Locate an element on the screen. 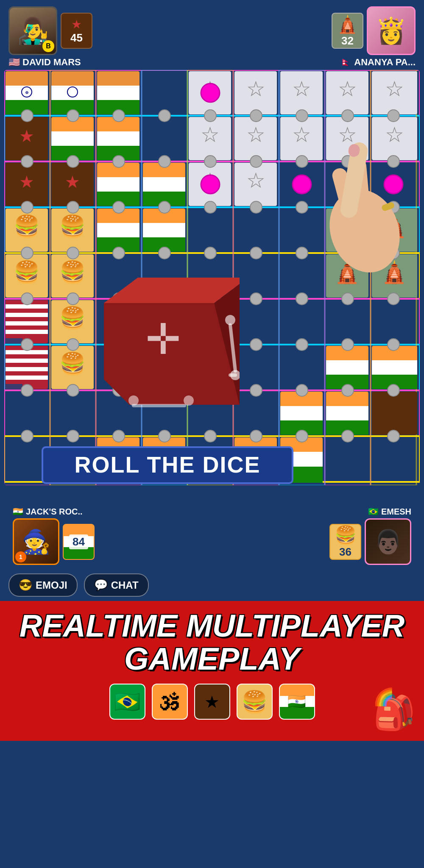 The height and width of the screenshot is (868, 424). promo-icon-brown: ★ is located at coordinates (212, 702).